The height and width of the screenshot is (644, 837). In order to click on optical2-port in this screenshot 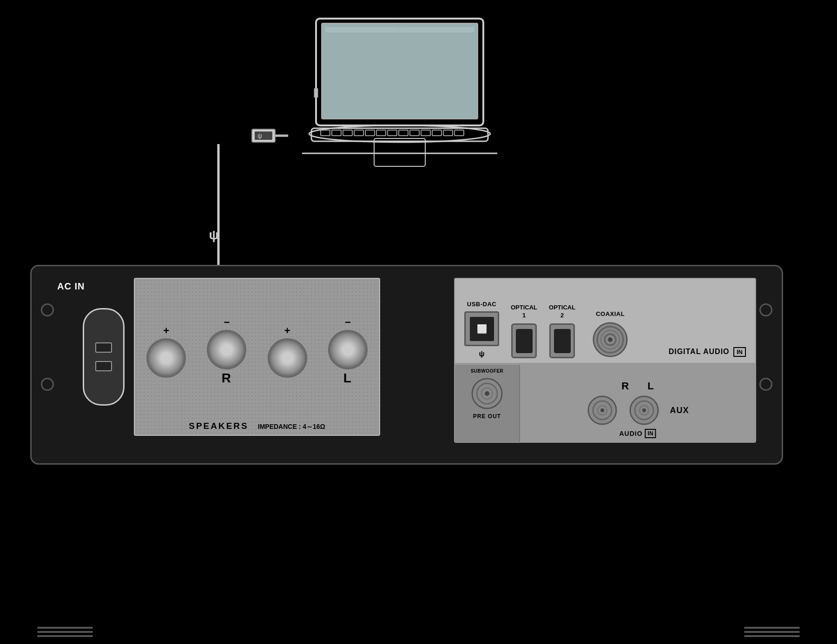, I will do `click(562, 341)`.